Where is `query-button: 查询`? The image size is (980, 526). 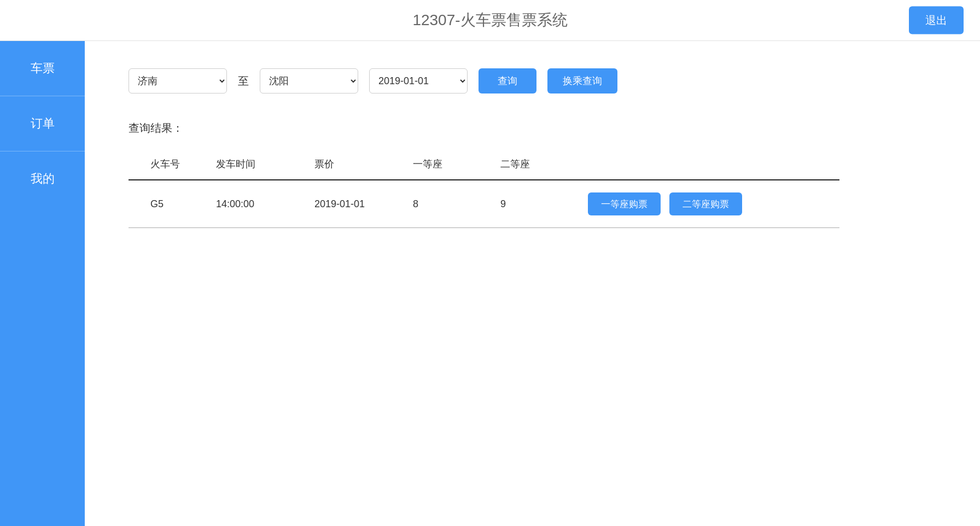 query-button: 查询 is located at coordinates (508, 81).